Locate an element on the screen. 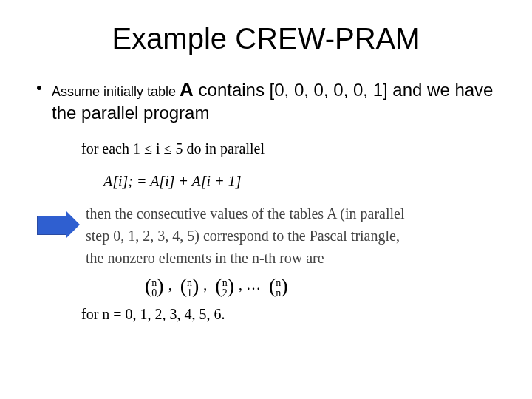  binom-0: (n0) is located at coordinates (154, 286).